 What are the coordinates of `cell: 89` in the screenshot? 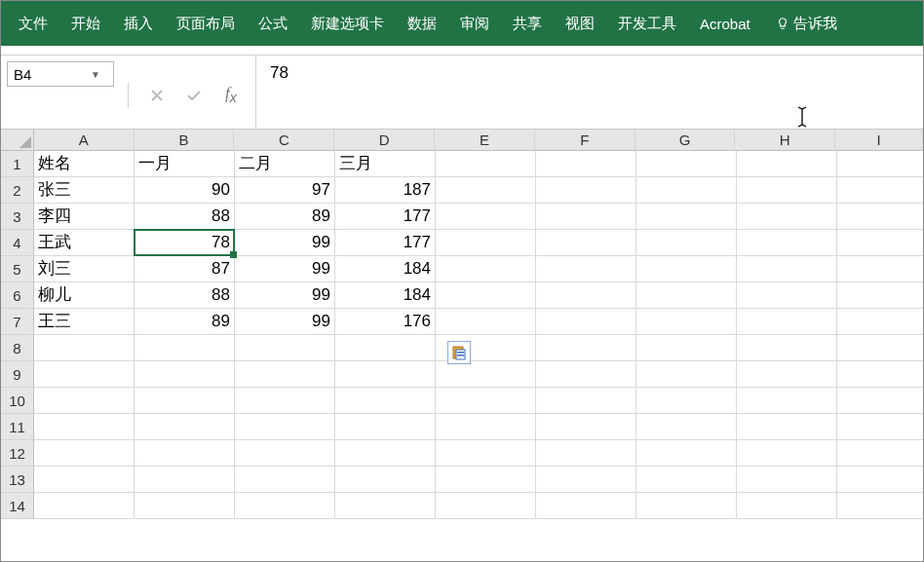 It's located at (285, 216).